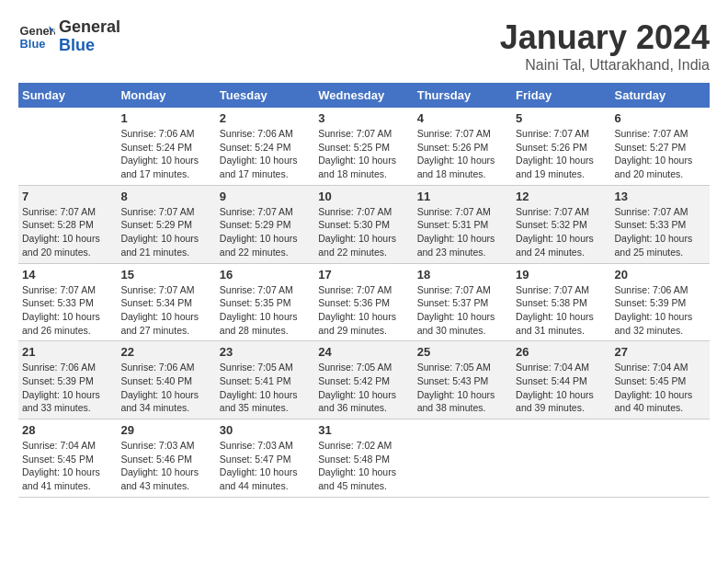 The width and height of the screenshot is (728, 563). What do you see at coordinates (561, 118) in the screenshot?
I see `day-number: 5` at bounding box center [561, 118].